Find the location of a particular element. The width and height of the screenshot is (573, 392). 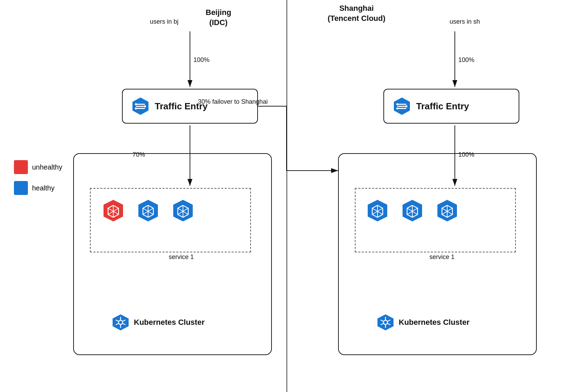

beijing-k8s-icon is located at coordinates (121, 322).